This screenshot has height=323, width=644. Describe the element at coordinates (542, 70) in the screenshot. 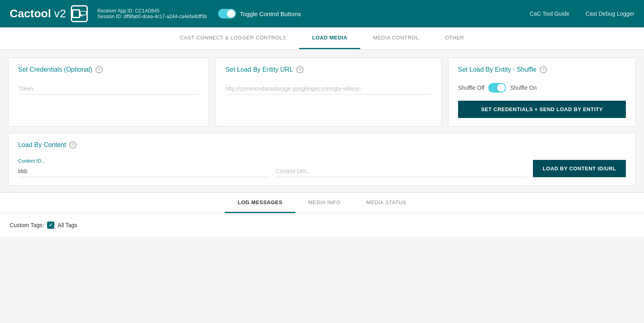

I see `shuffle-title: Set Load By Entity - Shuffle ?` at that location.